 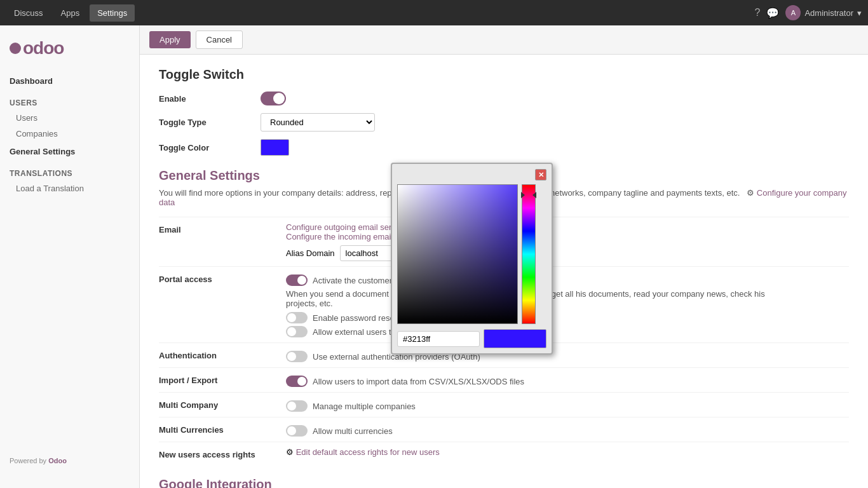 What do you see at coordinates (210, 99) in the screenshot?
I see `enable-label: Enable` at bounding box center [210, 99].